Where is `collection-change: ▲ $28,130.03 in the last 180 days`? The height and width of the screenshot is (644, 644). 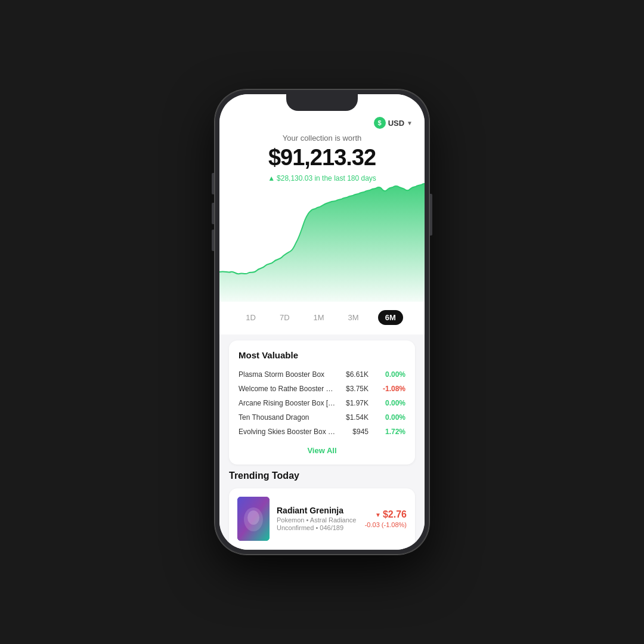
collection-change: ▲ $28,130.03 in the last 180 days is located at coordinates (322, 178).